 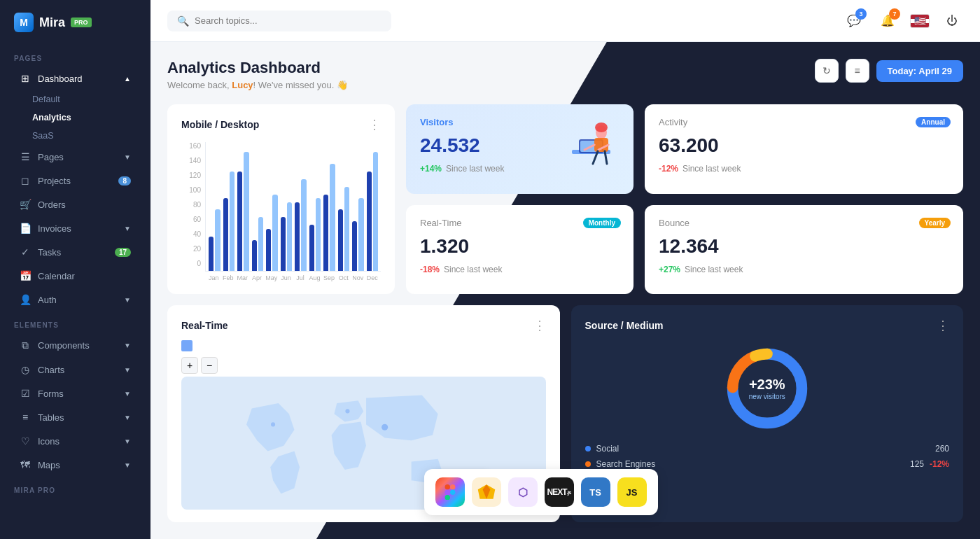 I want to click on bar-label: Aug, so click(x=315, y=278).